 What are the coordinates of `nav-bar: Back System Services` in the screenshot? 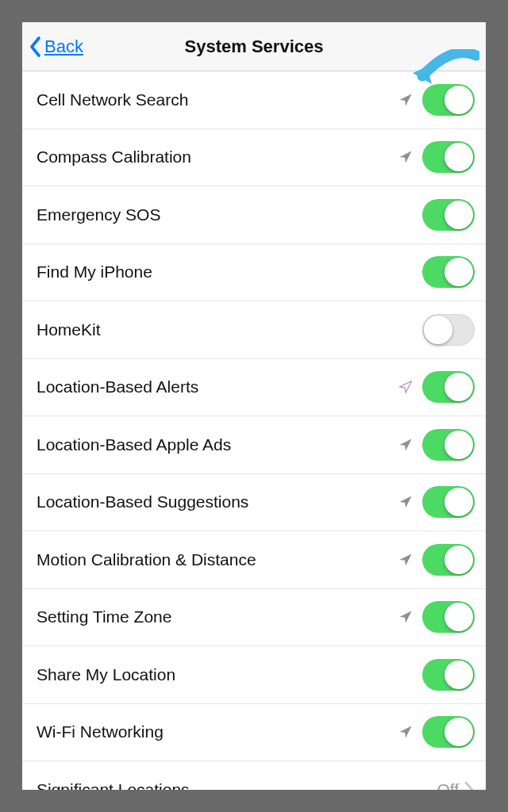 It's located at (254, 47).